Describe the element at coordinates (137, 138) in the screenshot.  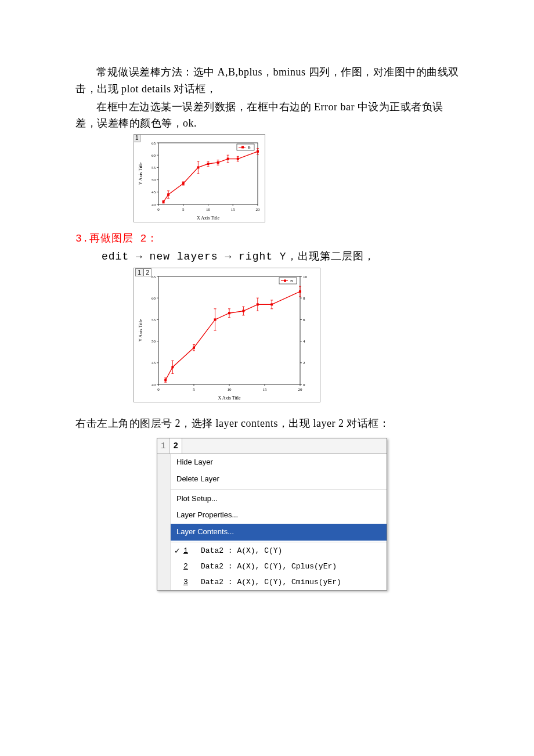
I see `layer-tab-1: 1` at that location.